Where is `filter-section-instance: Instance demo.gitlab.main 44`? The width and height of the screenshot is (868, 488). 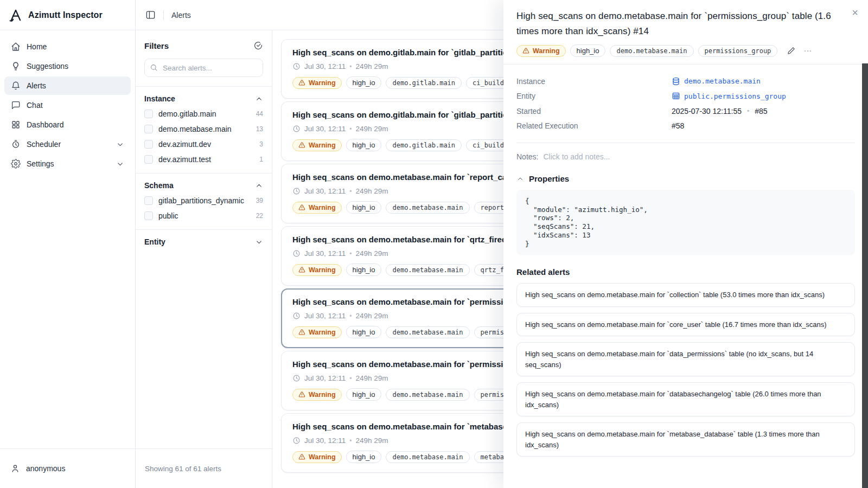 filter-section-instance: Instance demo.gitlab.main 44 is located at coordinates (204, 130).